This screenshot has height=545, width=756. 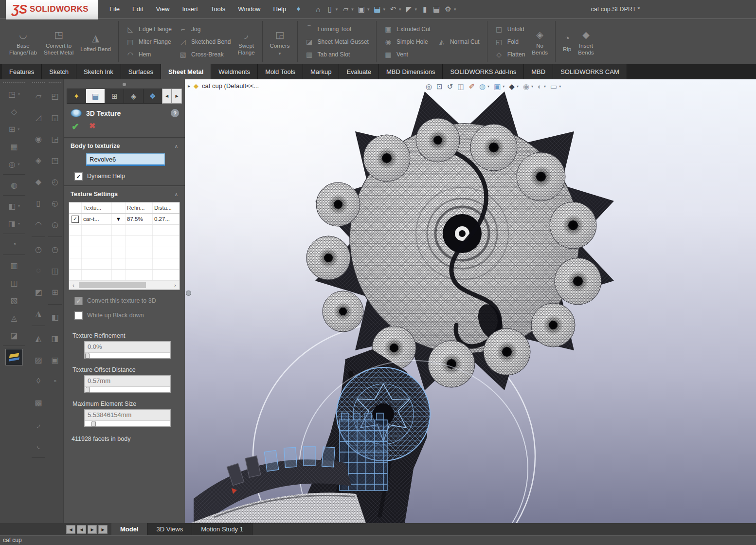 I want to click on menu-insert: Insert, so click(x=190, y=9).